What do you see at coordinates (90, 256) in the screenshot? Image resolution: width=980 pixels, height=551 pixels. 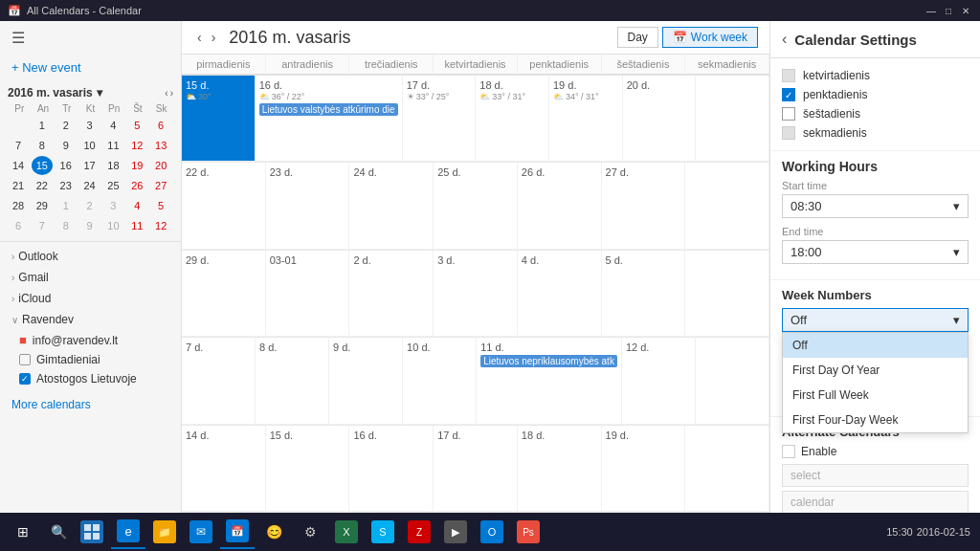 I see `sidebar-account-outlook: › Outlook` at bounding box center [90, 256].